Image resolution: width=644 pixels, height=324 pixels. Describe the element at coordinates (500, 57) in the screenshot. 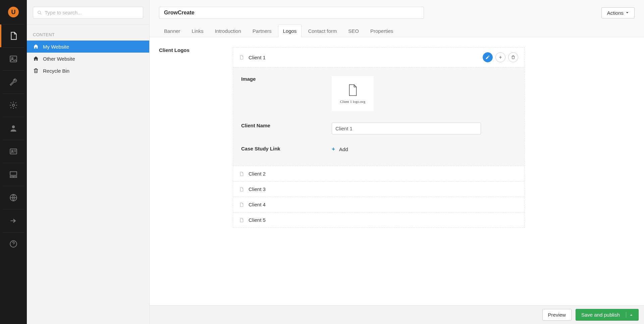

I see `nested-item-actions` at that location.